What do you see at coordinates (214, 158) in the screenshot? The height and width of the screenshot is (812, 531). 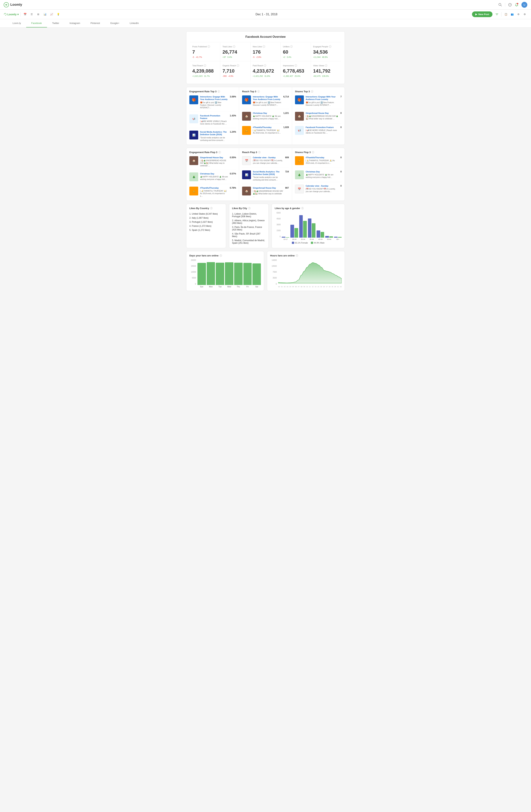 I see `flop-eng-title-1: Gingerbread House Day` at bounding box center [214, 158].